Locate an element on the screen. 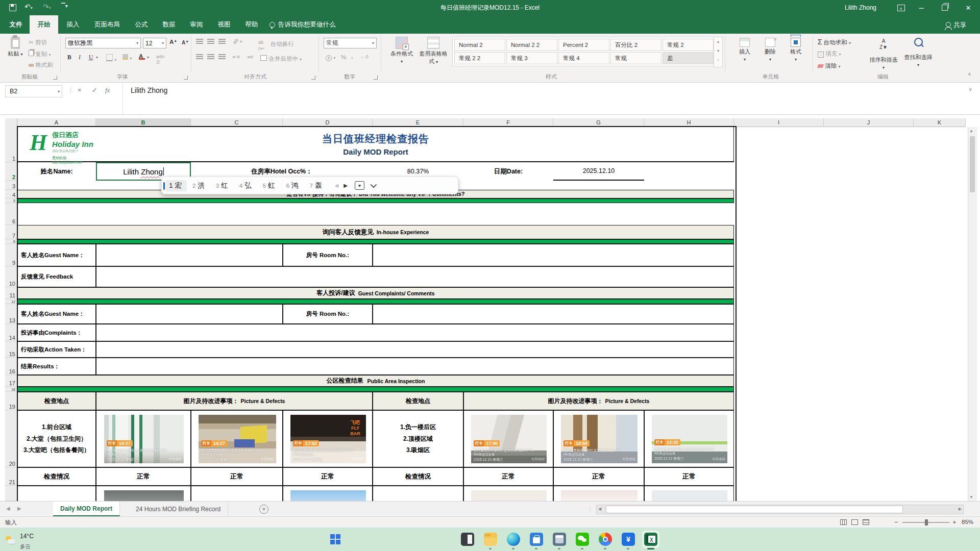 This screenshot has height=551, width=980. confirm-entry-button: ✓ is located at coordinates (95, 90).